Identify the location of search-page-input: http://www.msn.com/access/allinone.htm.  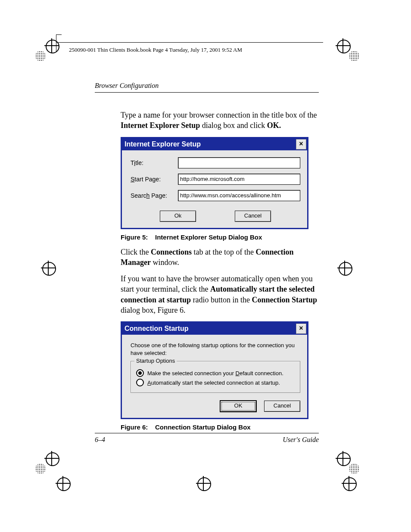
(239, 196).